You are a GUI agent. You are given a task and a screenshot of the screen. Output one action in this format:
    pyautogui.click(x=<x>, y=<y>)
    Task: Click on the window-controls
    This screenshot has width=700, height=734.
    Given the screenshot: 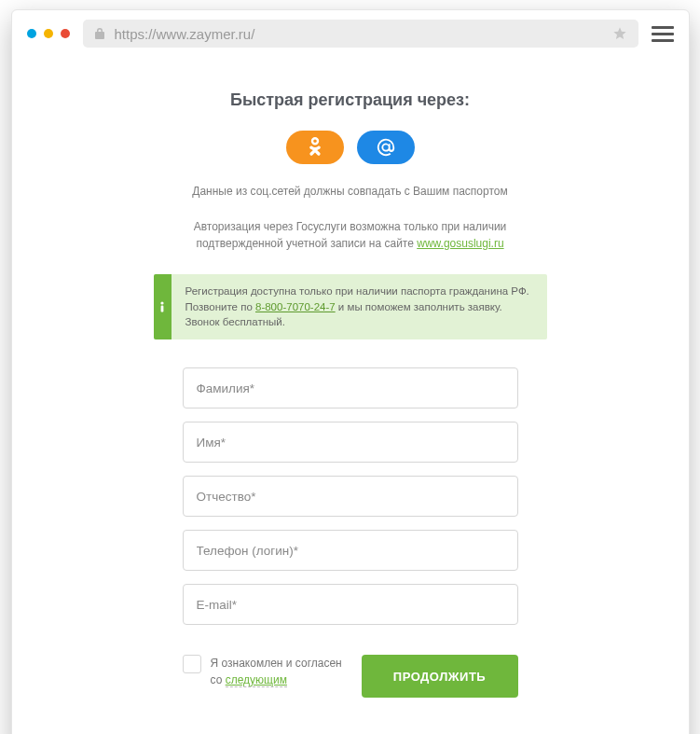 What is the action you would take?
    pyautogui.click(x=48, y=34)
    